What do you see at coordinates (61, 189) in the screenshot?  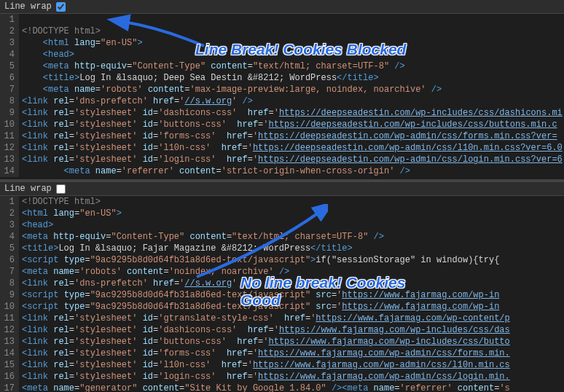 I see `line-wrap-checkbox-bottom` at bounding box center [61, 189].